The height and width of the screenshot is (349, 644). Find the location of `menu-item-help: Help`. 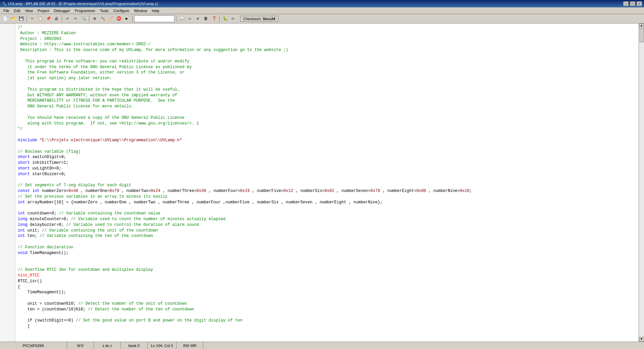

menu-item-help: Help is located at coordinates (156, 11).